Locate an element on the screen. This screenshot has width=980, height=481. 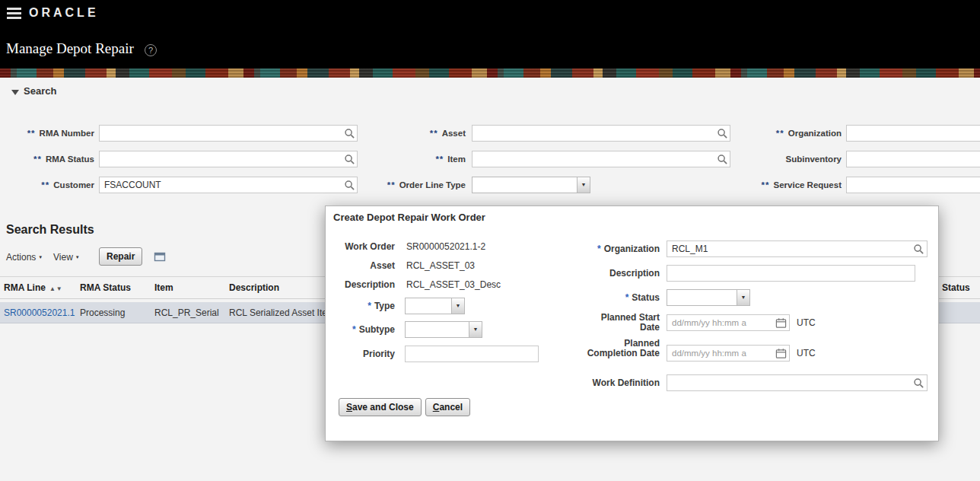
subtype-label: *Subtype is located at coordinates (374, 330).